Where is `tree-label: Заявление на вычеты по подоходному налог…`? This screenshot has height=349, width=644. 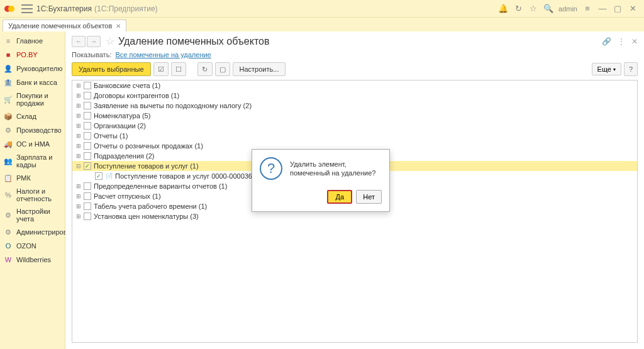 tree-label: Заявление на вычеты по подоходному налог… is located at coordinates (172, 106).